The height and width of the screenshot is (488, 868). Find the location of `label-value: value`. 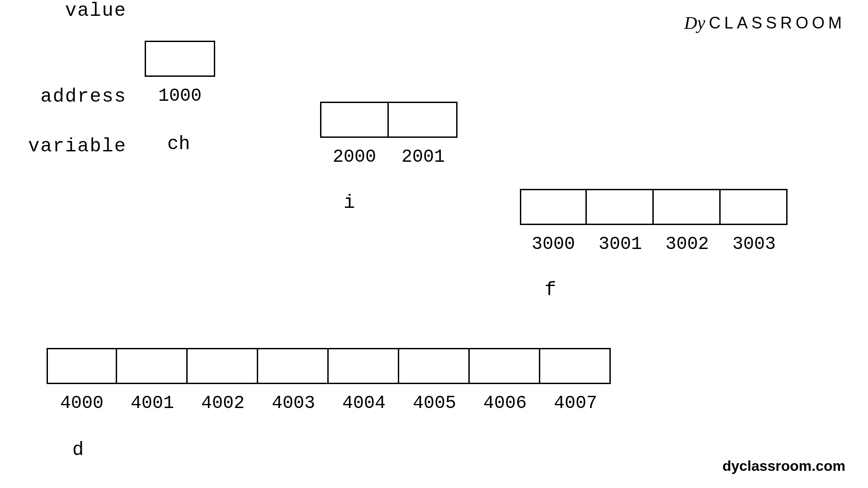

label-value: value is located at coordinates (63, 11).